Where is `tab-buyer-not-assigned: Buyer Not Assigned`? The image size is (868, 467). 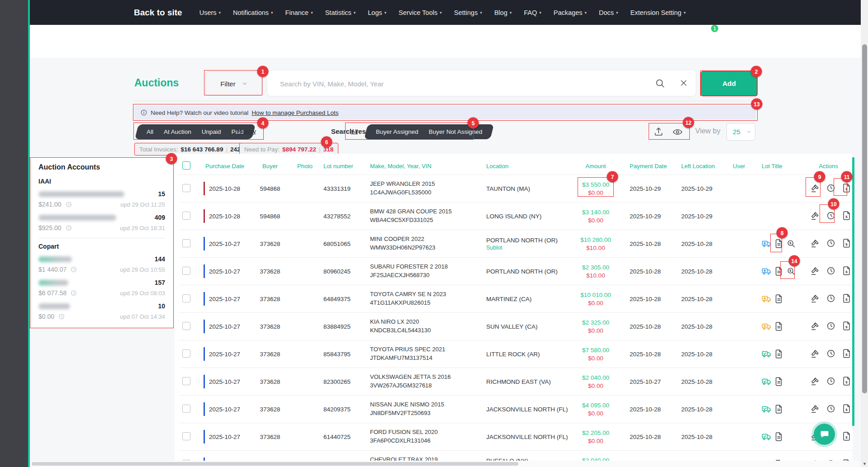
tab-buyer-not-assigned: Buyer Not Assigned is located at coordinates (456, 132).